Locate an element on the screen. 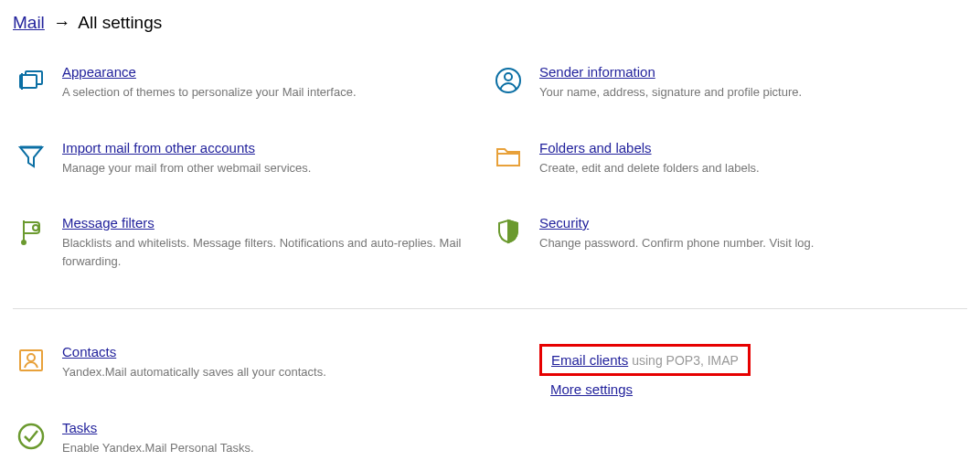 This screenshot has height=461, width=980. check-circle-icon is located at coordinates (31, 435).